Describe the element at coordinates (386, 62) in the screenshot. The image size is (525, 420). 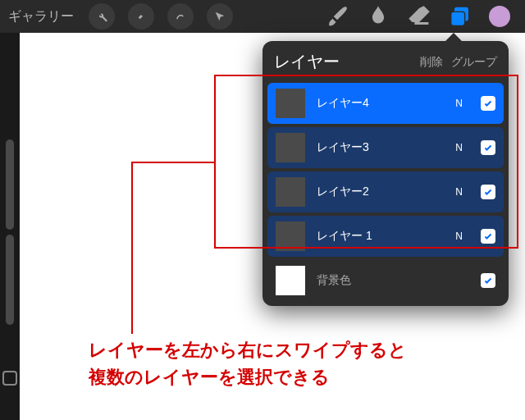
I see `layers-panel-header: レイヤー 削除 グループ` at that location.